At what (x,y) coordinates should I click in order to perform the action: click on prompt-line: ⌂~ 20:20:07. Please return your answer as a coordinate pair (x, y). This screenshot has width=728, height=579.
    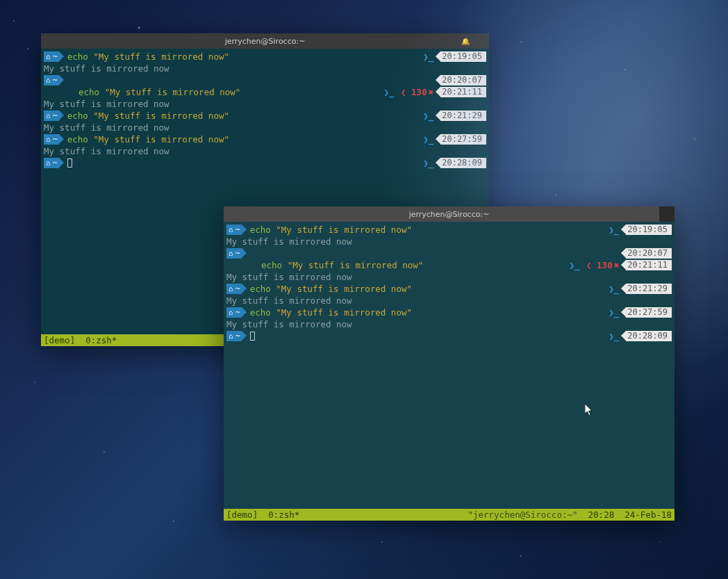
    Looking at the image, I should click on (449, 253).